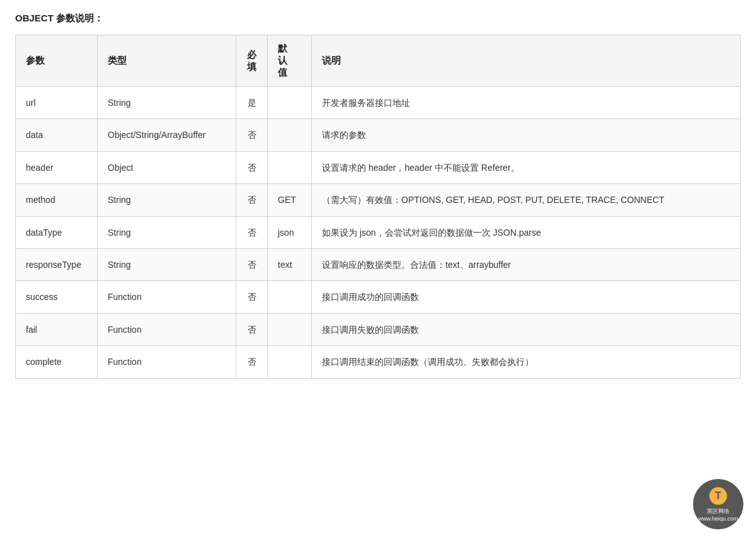 This screenshot has height=542, width=756. Describe the element at coordinates (57, 265) in the screenshot. I see `cell-param: responseType` at that location.